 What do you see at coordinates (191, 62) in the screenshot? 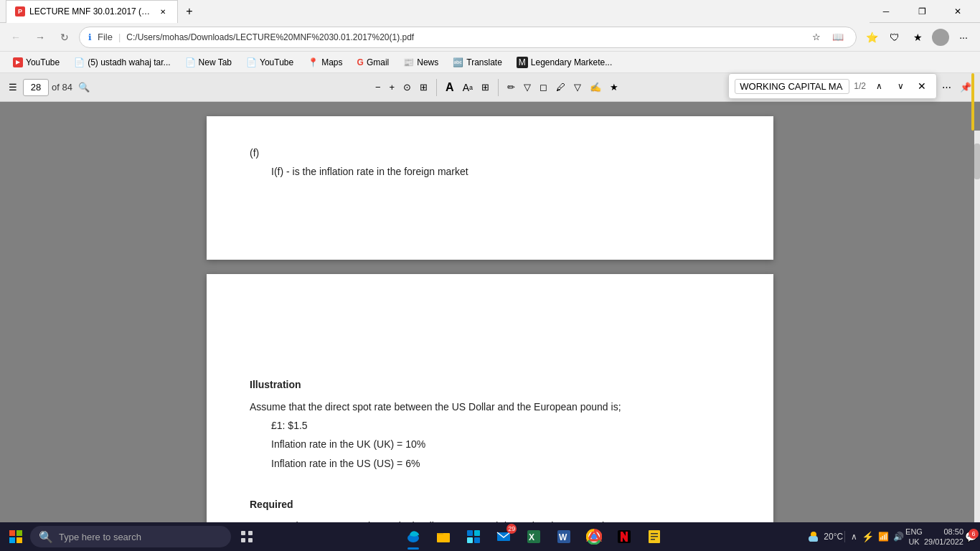
I see `doc-icon: 📄` at bounding box center [191, 62].